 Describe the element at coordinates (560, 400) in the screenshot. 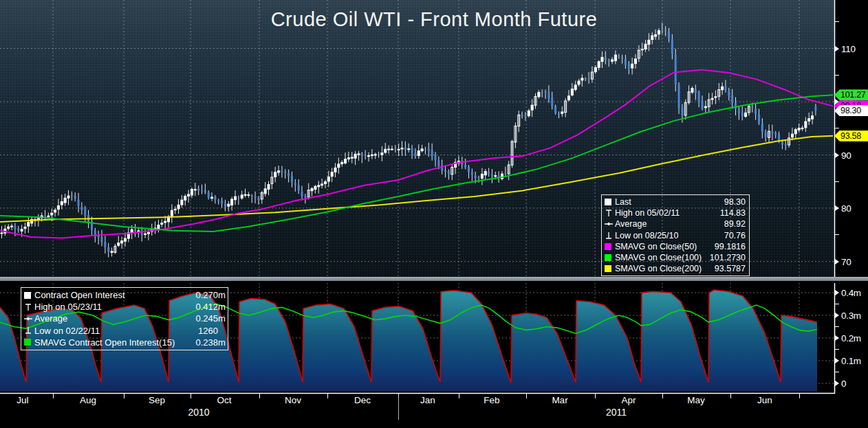

I see `month-label: Mar` at that location.